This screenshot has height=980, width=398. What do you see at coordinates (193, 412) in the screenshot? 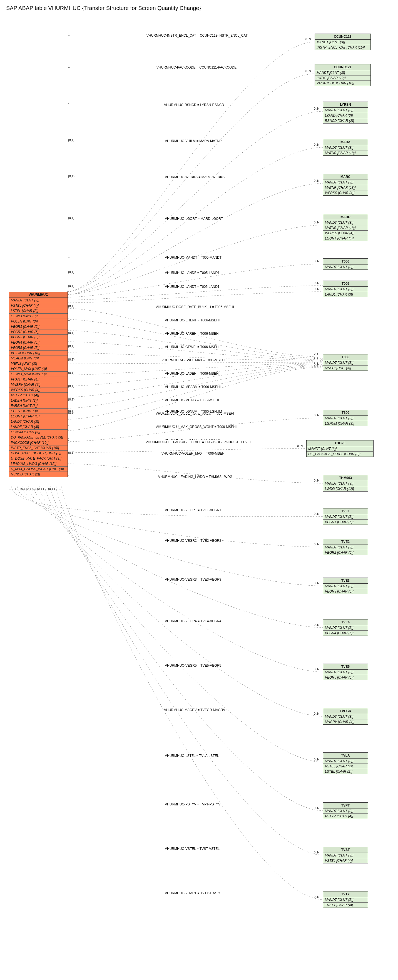
I see `relationship-label: VHURMHUC-LGNUM = T300-LGNUM` at bounding box center [193, 412].